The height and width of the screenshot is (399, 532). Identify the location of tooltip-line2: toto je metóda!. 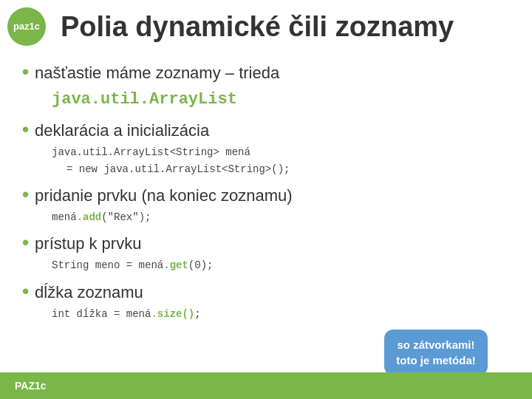
(436, 361).